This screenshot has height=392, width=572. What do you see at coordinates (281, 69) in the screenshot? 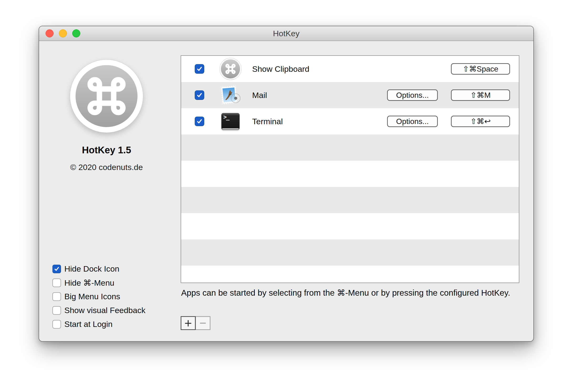
I see `app-name-label: Show Clipboard` at bounding box center [281, 69].